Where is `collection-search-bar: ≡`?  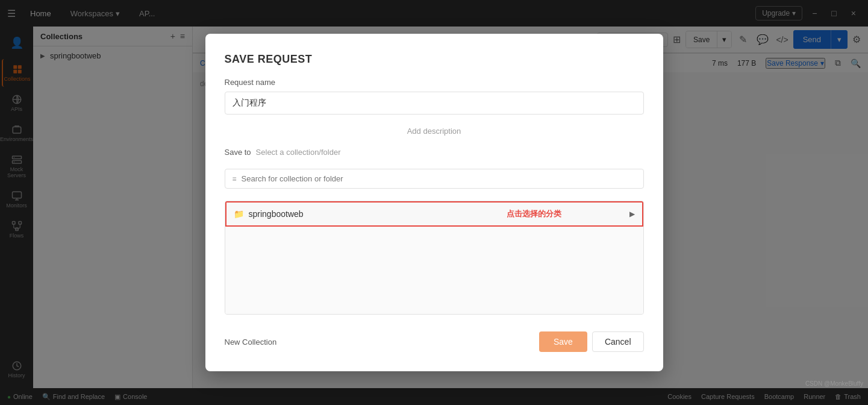
collection-search-bar: ≡ is located at coordinates (434, 178).